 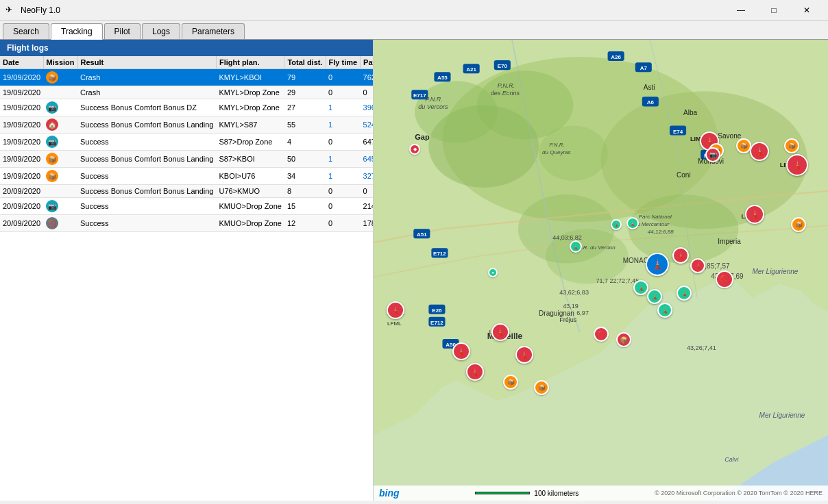 What do you see at coordinates (415, 149) in the screenshot?
I see `pin-small-2: ◆` at bounding box center [415, 149].